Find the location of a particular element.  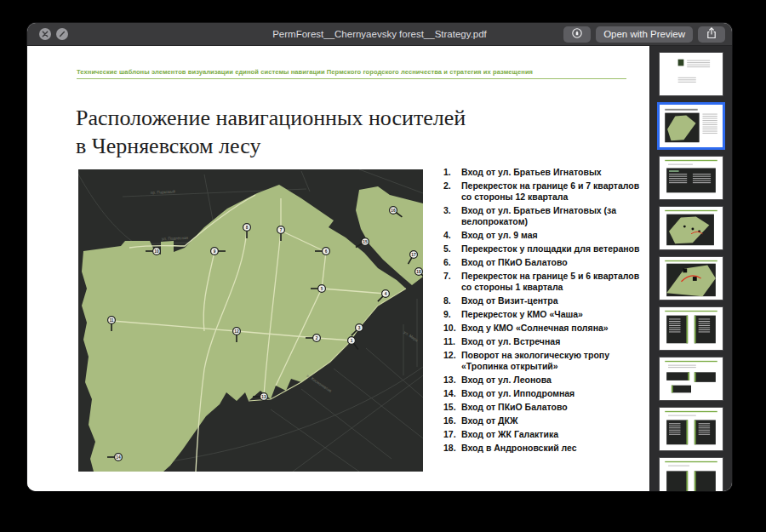

item-number: 16. is located at coordinates (449, 420).